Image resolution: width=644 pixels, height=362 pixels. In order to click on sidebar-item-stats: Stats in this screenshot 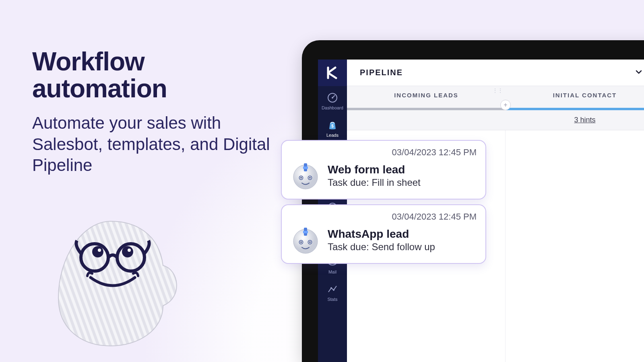, I will do `click(332, 291)`.